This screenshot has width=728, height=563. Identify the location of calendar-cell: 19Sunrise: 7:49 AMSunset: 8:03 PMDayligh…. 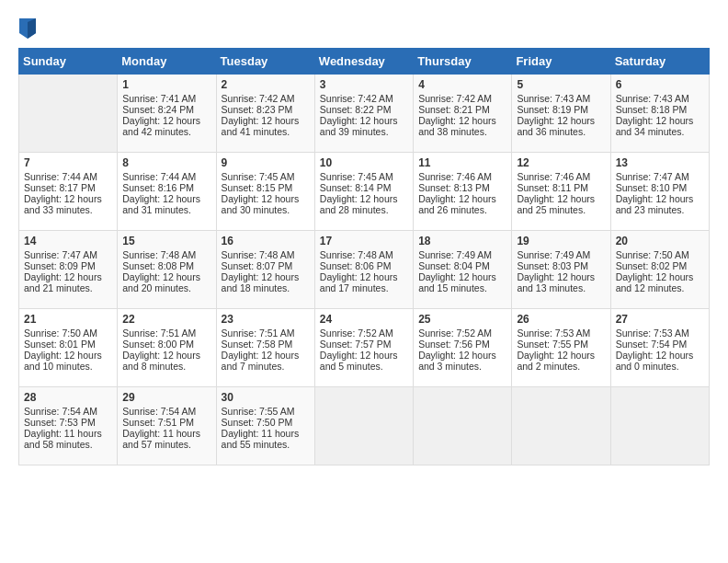
(561, 270).